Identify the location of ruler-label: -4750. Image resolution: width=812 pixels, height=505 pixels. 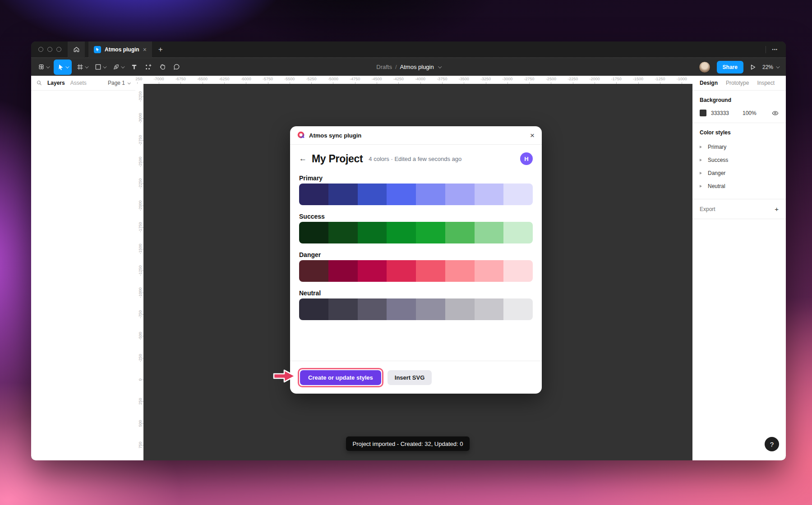
(355, 79).